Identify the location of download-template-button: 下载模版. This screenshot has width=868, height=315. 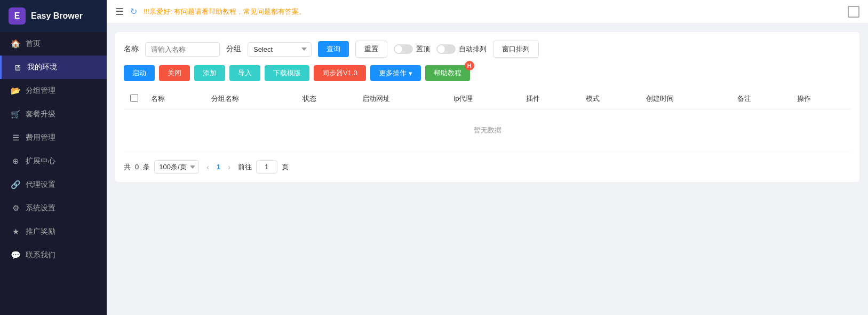
(287, 73).